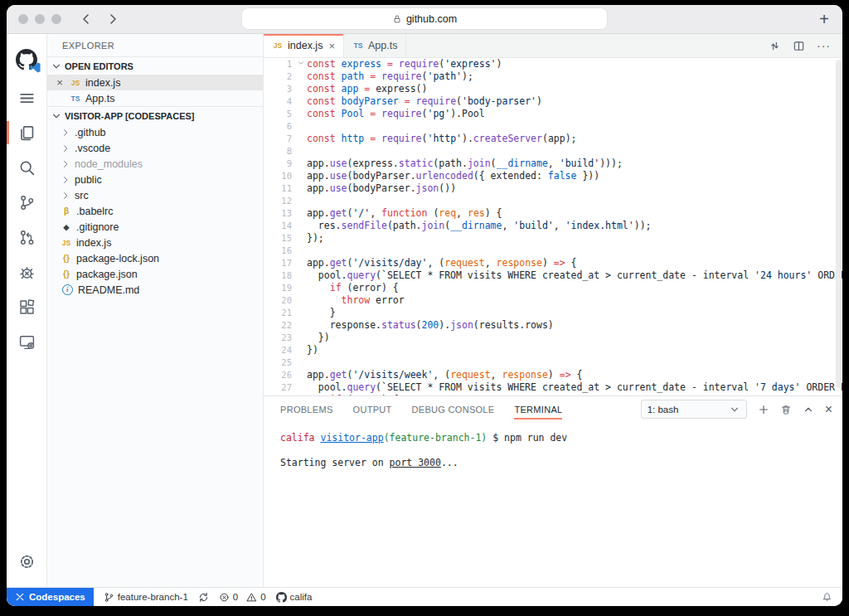  Describe the element at coordinates (279, 114) in the screenshot. I see `line-number: 5` at that location.